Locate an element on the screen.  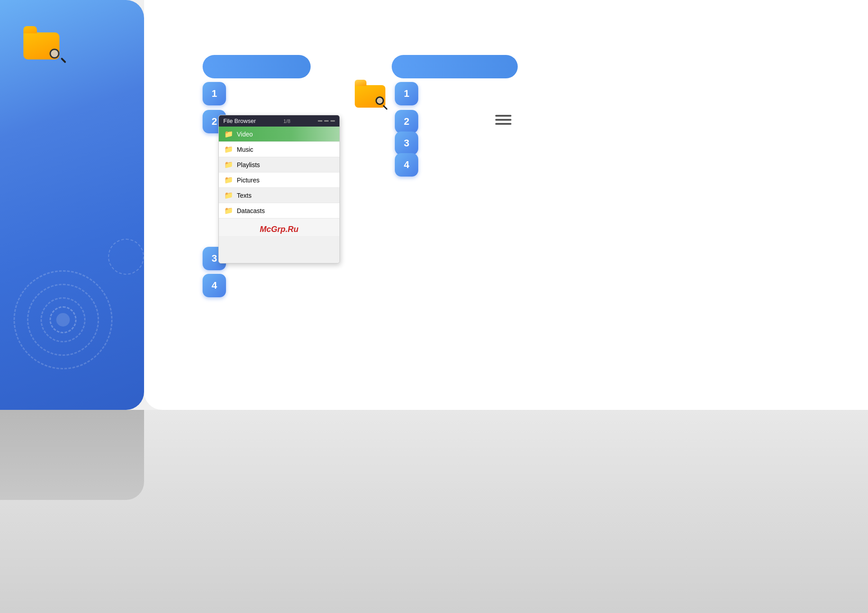
center-folder-icon is located at coordinates (371, 95).